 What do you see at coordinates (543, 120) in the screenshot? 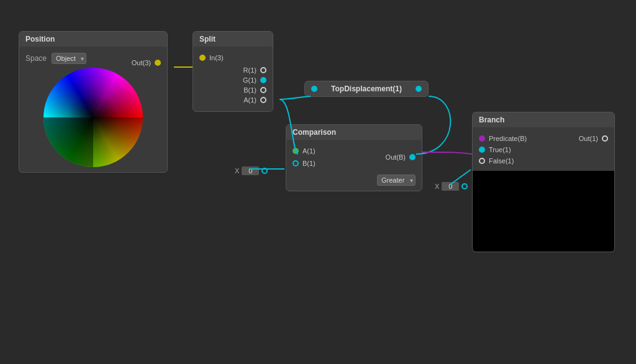
I see `branch-node-header: Branch` at bounding box center [543, 120].